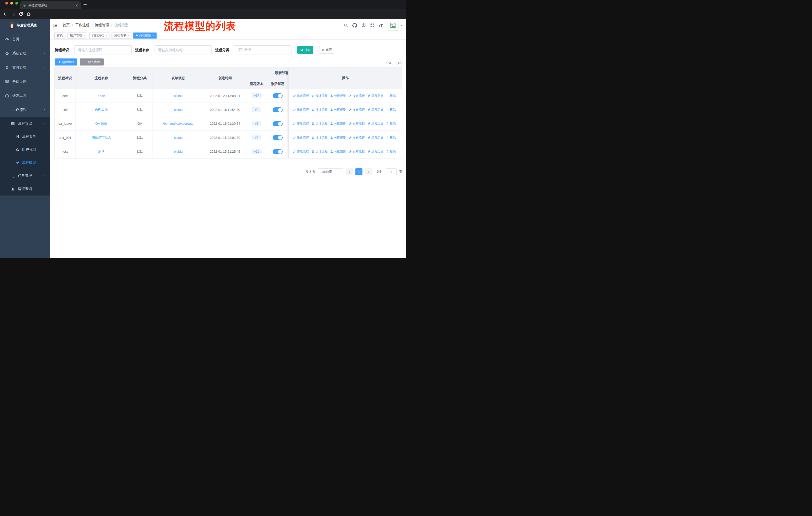 The height and width of the screenshot is (516, 812). What do you see at coordinates (399, 63) in the screenshot?
I see `table-refresh-button` at bounding box center [399, 63].